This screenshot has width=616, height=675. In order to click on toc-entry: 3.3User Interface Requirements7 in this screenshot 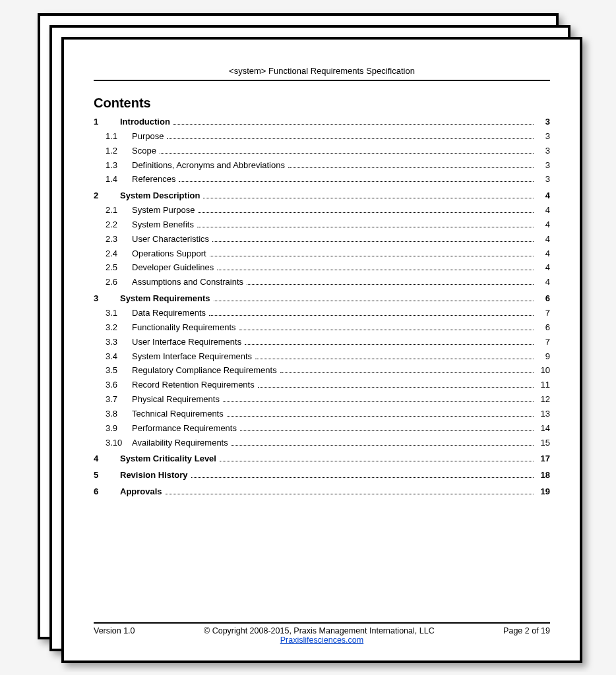, I will do `click(322, 343)`.